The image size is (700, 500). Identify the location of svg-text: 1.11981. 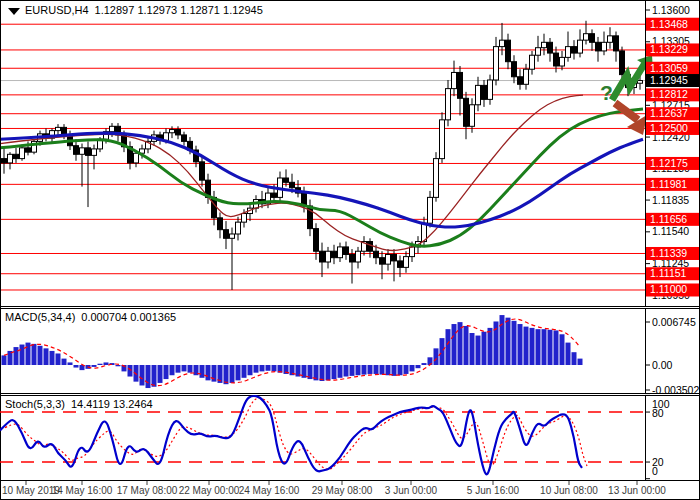
(668, 184).